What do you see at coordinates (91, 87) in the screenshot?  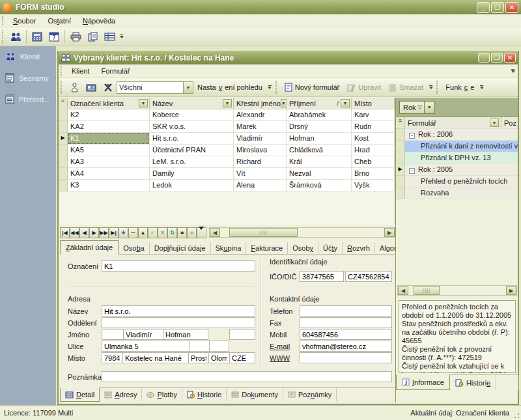 I see `client-card-button` at bounding box center [91, 87].